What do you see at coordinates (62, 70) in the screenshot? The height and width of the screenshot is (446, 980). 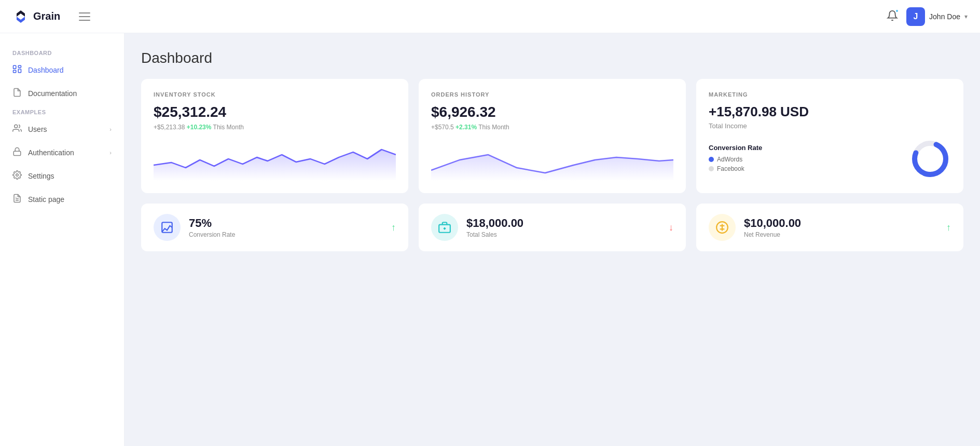 I see `sidebar-item-dashboard: Dashboard` at bounding box center [62, 70].